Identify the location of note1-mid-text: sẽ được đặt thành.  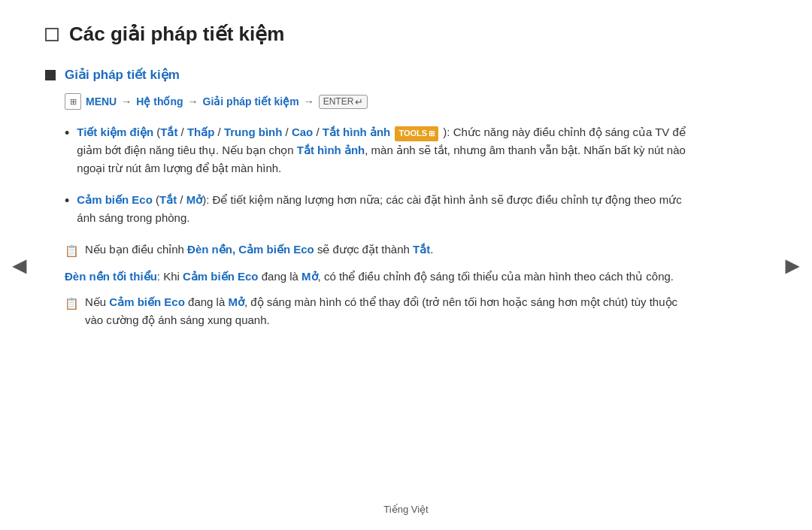
(364, 250).